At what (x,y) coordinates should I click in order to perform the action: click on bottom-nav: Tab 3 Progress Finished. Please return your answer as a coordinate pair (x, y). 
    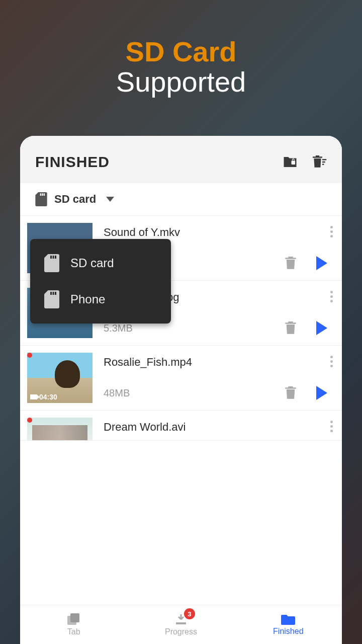
    Looking at the image, I should click on (181, 624).